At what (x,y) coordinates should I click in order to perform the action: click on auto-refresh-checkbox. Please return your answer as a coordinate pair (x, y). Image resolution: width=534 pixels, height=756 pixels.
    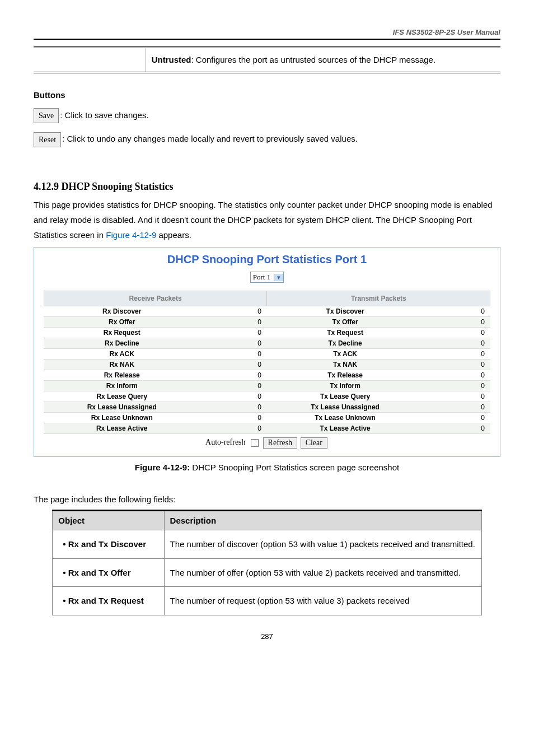
    Looking at the image, I should click on (255, 443).